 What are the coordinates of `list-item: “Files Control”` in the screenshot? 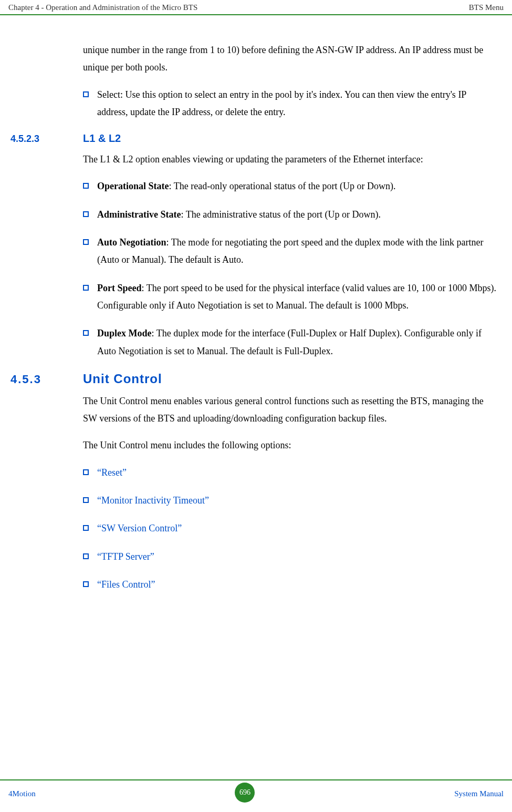 It's located at (290, 584).